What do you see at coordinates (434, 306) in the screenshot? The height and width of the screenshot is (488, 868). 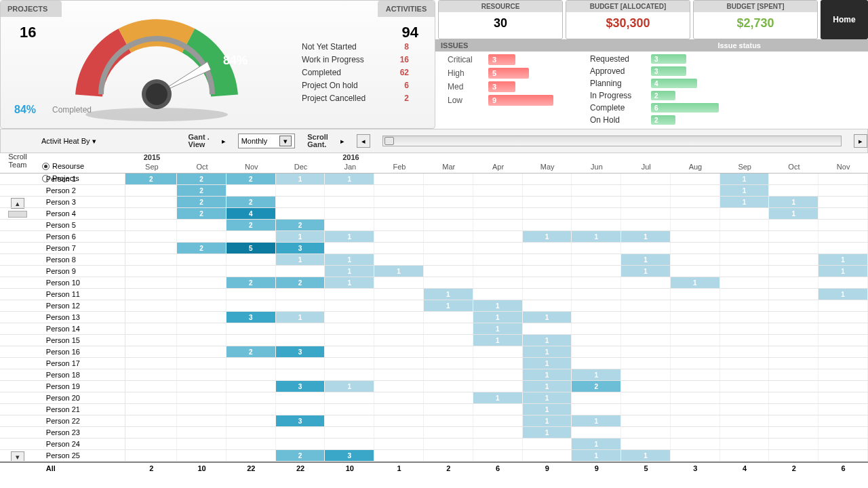 I see `grid-row: Person 1211` at bounding box center [434, 306].